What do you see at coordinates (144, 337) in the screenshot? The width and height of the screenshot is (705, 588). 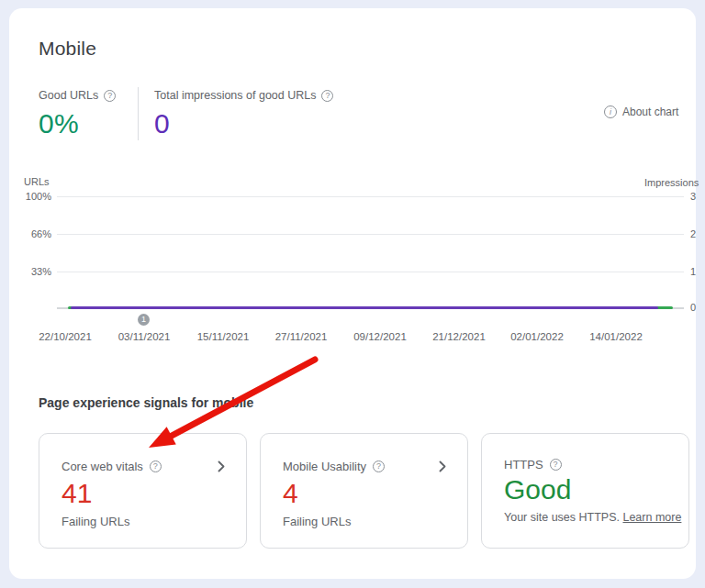 I see `x-axis-tick: 03/11/2021` at bounding box center [144, 337].